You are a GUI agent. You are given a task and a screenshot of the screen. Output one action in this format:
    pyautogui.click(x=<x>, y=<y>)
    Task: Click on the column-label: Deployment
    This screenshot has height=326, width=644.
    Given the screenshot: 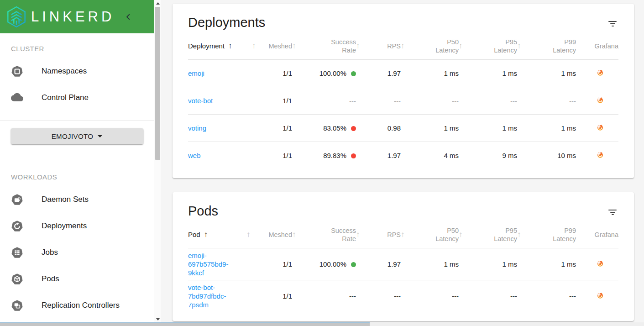 What is the action you would take?
    pyautogui.click(x=206, y=46)
    